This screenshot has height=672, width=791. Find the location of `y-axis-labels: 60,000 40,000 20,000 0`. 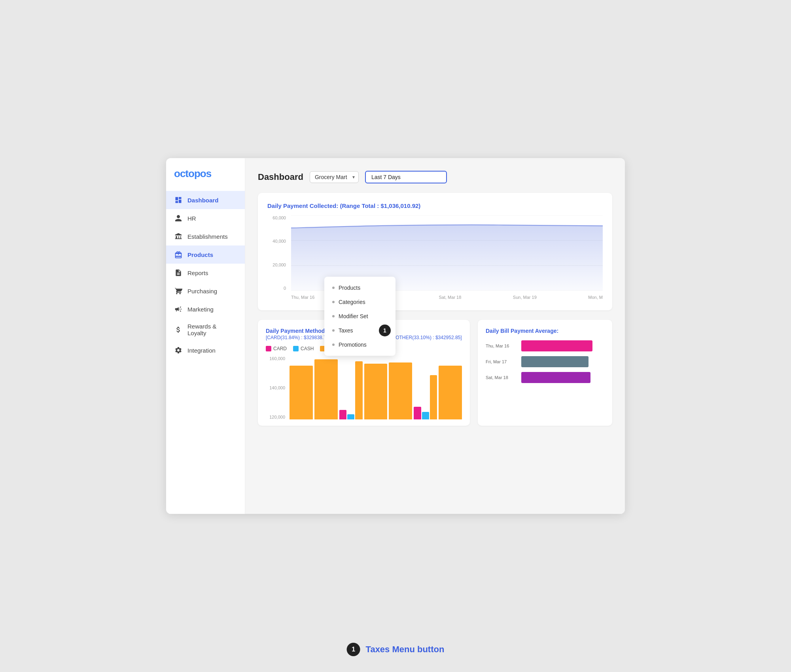

y-axis-labels: 60,000 40,000 20,000 0 is located at coordinates (278, 253).